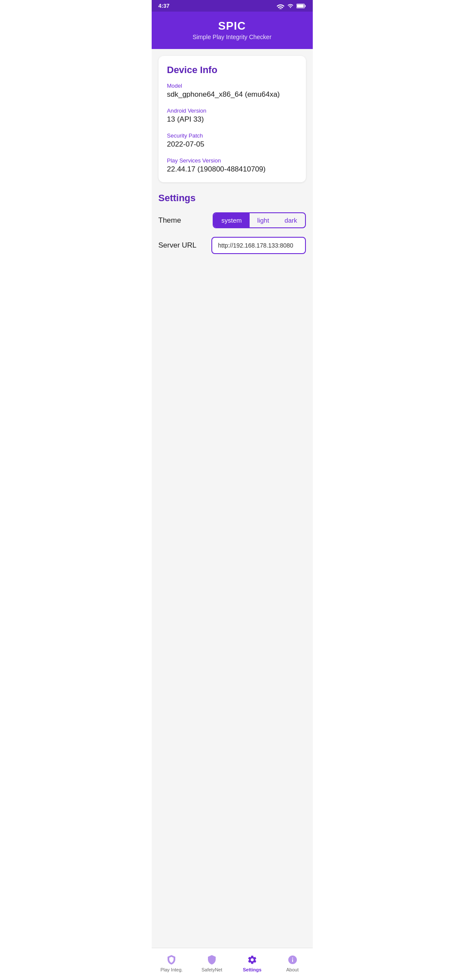  What do you see at coordinates (232, 144) in the screenshot?
I see `security-patch-value: 2022-07-05` at bounding box center [232, 144].